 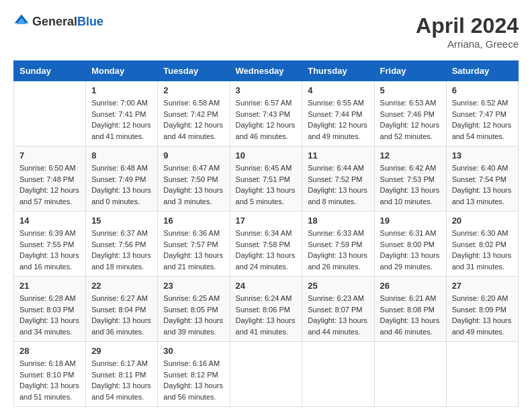 What do you see at coordinates (193, 114) in the screenshot?
I see `calendar-cell: 2Sunrise: 6:58 AMSunset: 7:42 PMDaylight…` at bounding box center [193, 114].